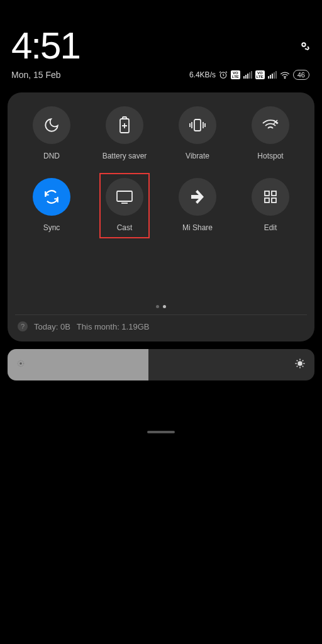 Image resolution: width=322 pixels, height=644 pixels. I want to click on drag-handle, so click(161, 432).